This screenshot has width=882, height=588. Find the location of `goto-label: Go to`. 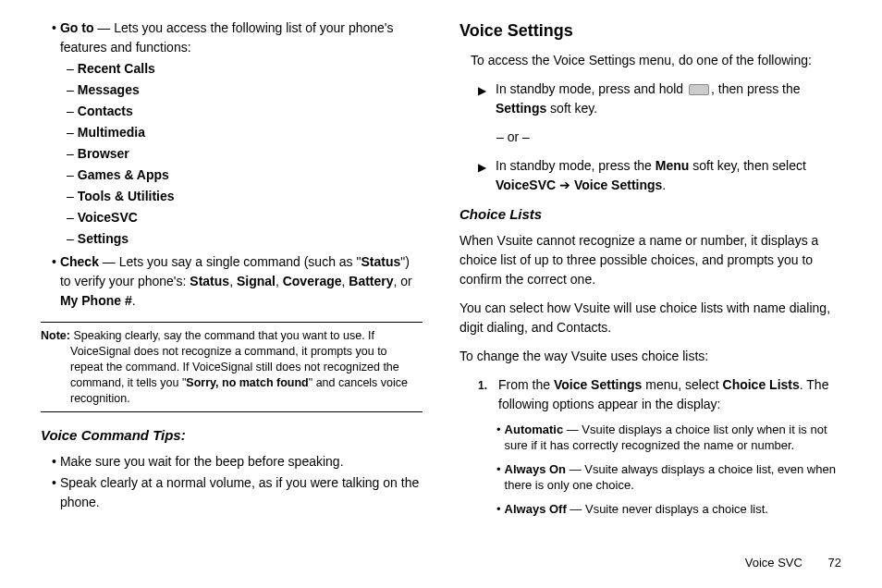

goto-label: Go to is located at coordinates (78, 28).